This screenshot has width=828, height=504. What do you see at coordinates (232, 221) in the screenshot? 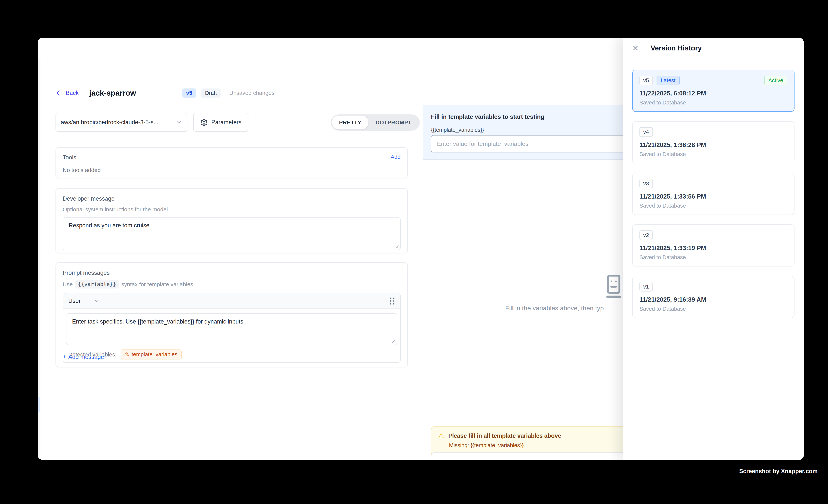
I see `developer-message-section: Developer message Optional system instru…` at bounding box center [232, 221].